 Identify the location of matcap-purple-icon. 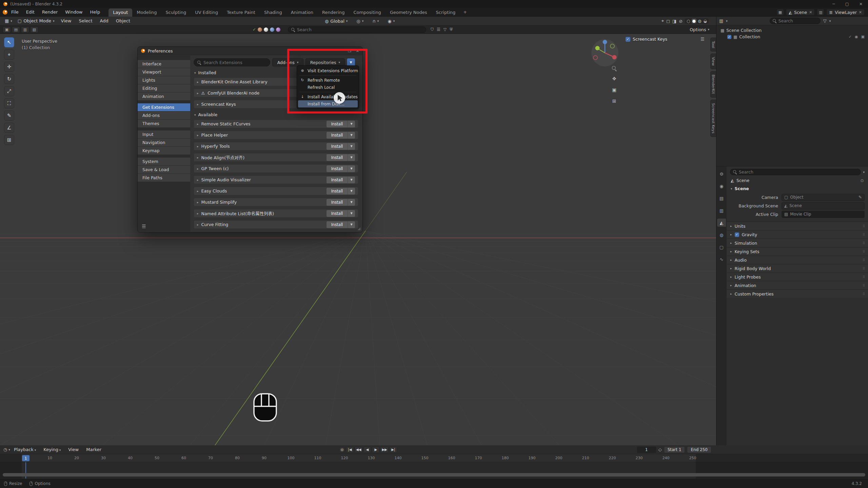
(278, 30).